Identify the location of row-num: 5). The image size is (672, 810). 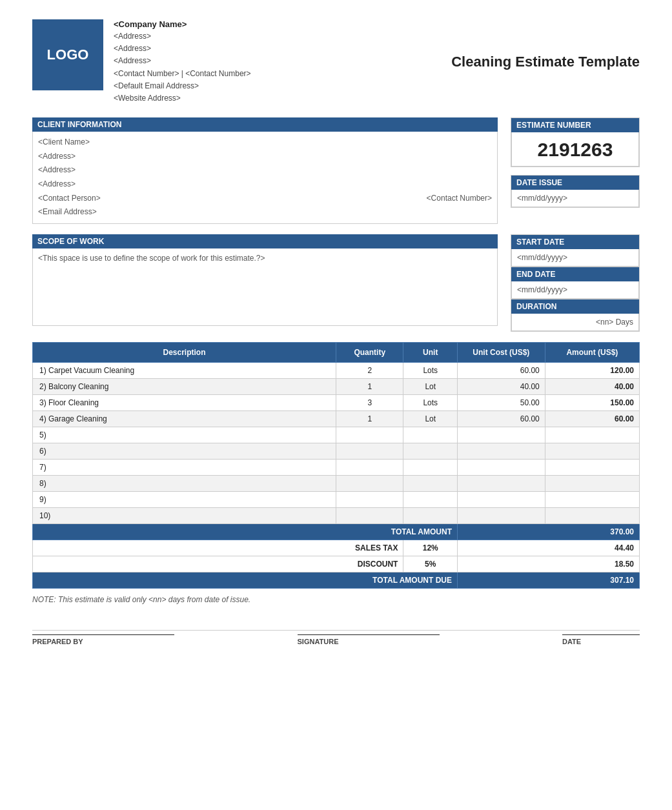
(185, 435).